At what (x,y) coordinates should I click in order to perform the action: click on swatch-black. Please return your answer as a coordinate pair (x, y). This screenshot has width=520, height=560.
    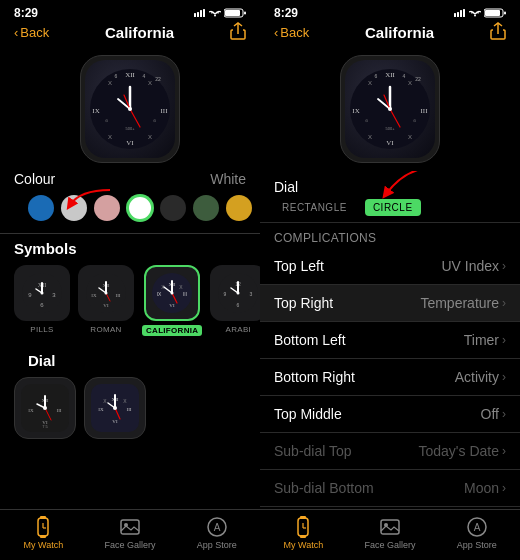
    Looking at the image, I should click on (173, 208).